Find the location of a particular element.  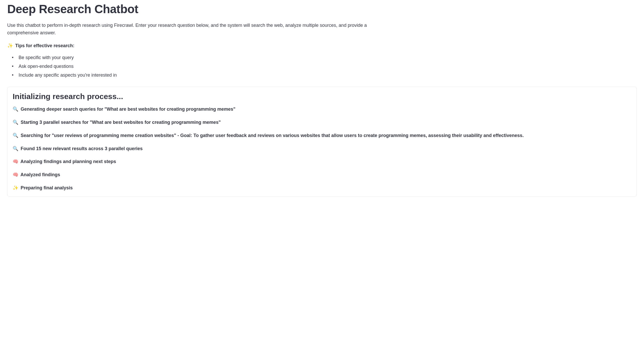

activity-text: Preparing final analysis is located at coordinates (47, 188).